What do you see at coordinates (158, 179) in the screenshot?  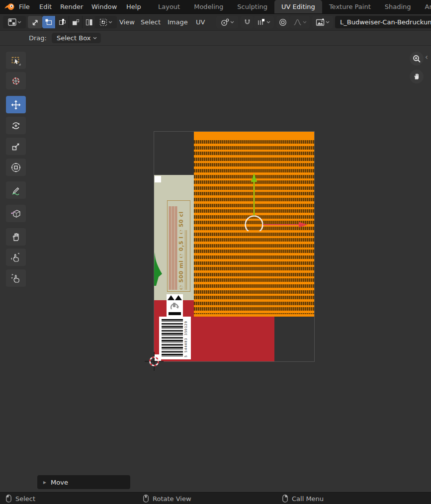 I see `label-white-square` at bounding box center [158, 179].